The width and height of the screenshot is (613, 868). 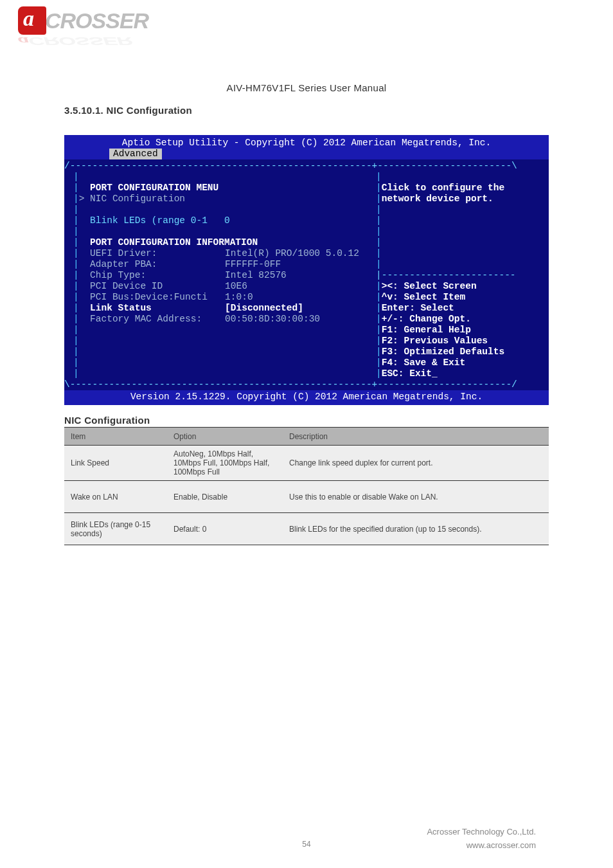 I want to click on logo-reflection: aCROSSER, so click(x=84, y=41).